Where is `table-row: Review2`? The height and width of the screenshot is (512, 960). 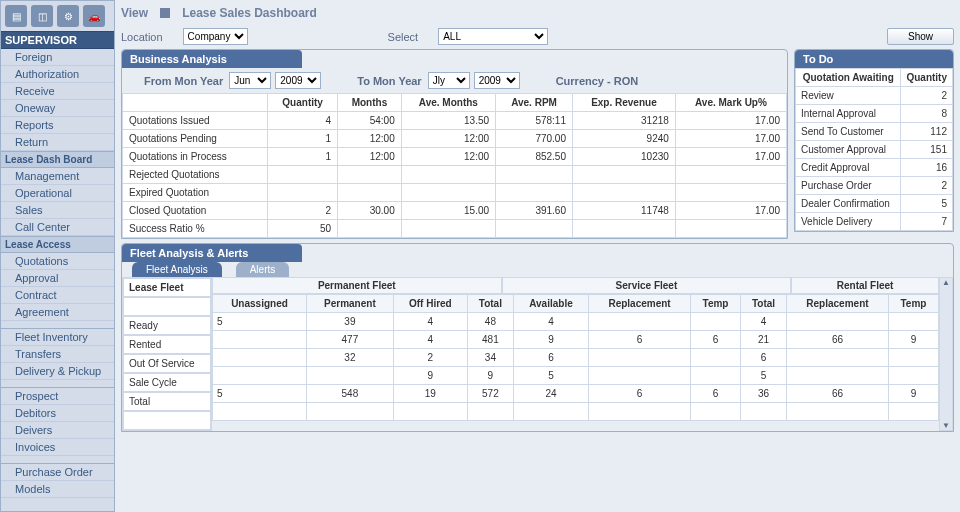
table-row: Review2 is located at coordinates (874, 96).